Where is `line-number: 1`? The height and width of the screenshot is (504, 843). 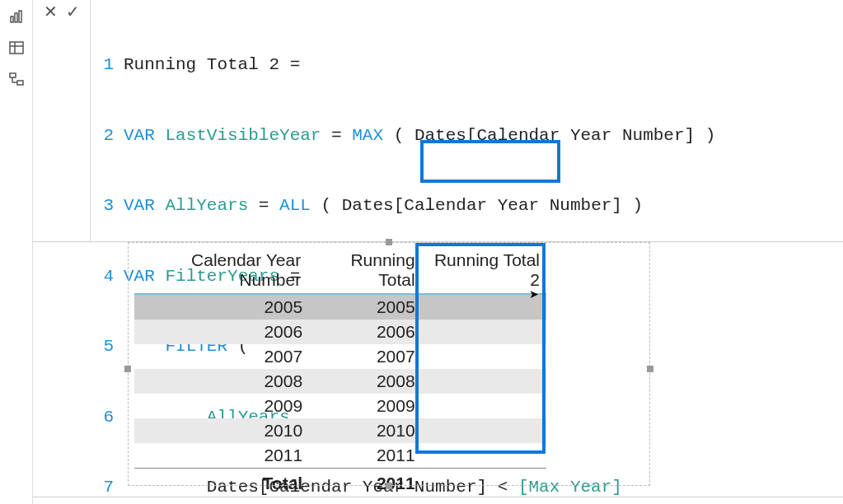
line-number: 1 is located at coordinates (105, 66).